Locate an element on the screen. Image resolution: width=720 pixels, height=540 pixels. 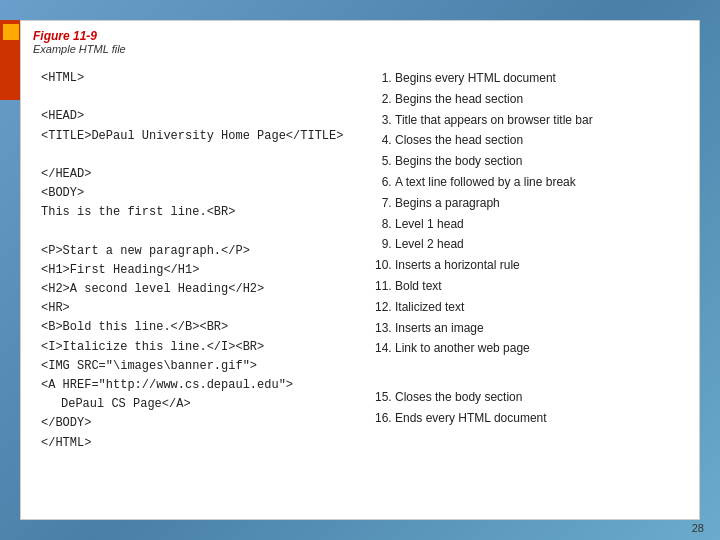
code-line-4: </HEAD> is located at coordinates (193, 174).